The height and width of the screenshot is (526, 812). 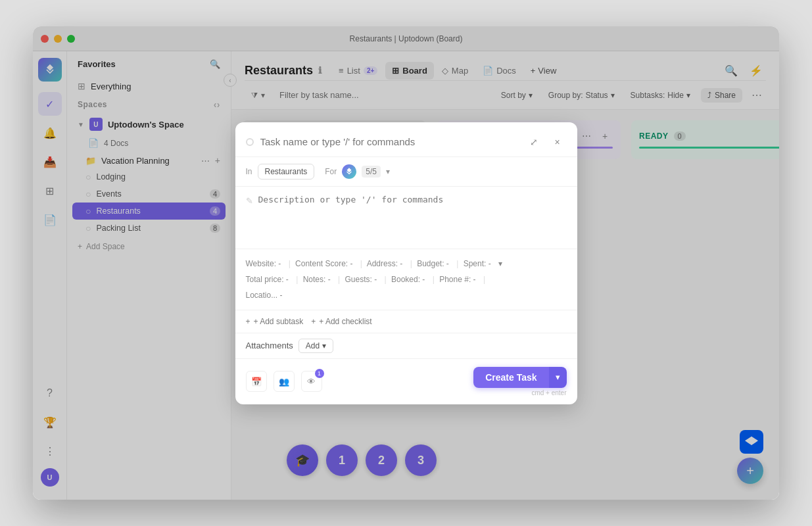 What do you see at coordinates (249, 322) in the screenshot?
I see `add-subtask-icon: +` at bounding box center [249, 322].